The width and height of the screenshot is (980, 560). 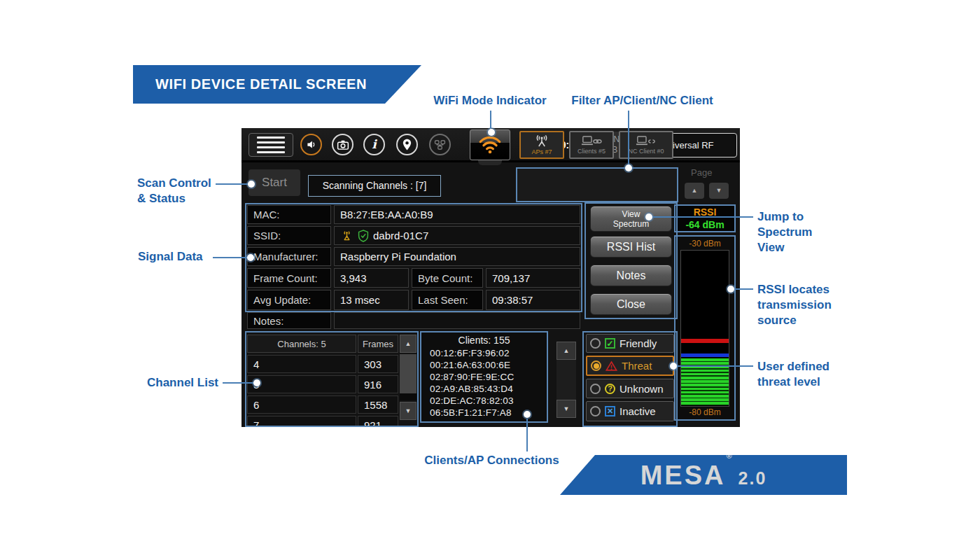 I want to click on notes-value, so click(x=457, y=321).